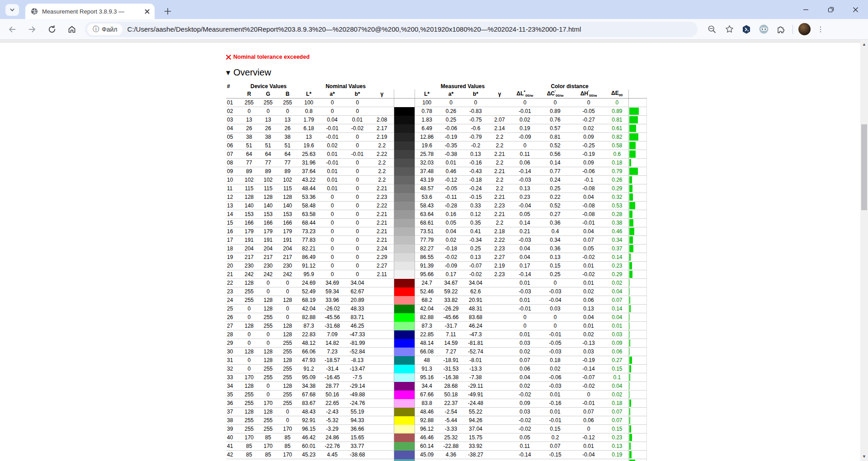  What do you see at coordinates (288, 163) in the screenshot?
I see `device-b-cell: 77` at bounding box center [288, 163].